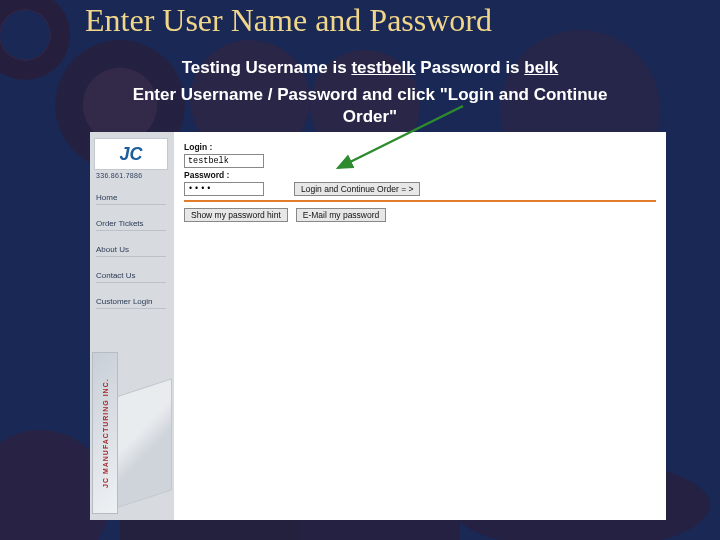 This screenshot has height=540, width=720. What do you see at coordinates (198, 147) in the screenshot?
I see `login-label: Login :` at bounding box center [198, 147].